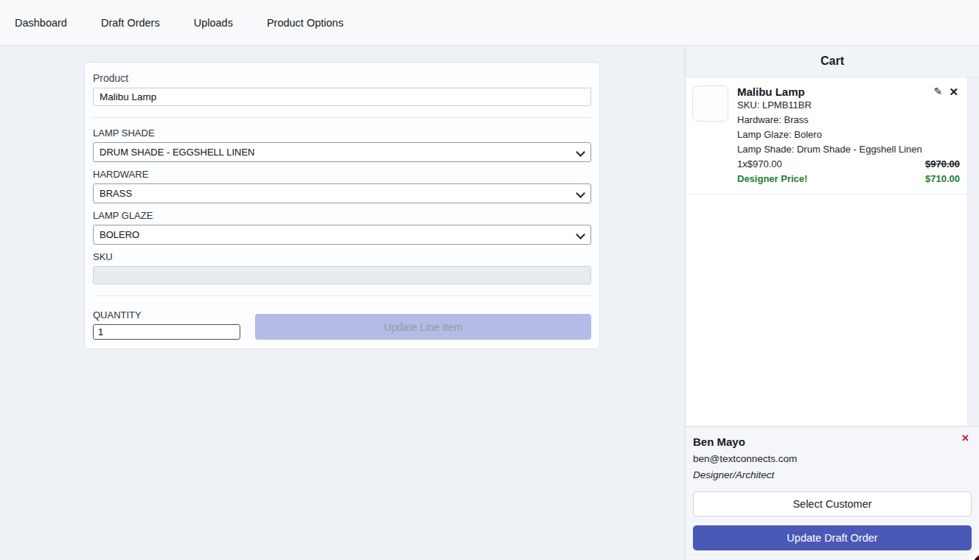 The height and width of the screenshot is (560, 979). What do you see at coordinates (954, 91) in the screenshot?
I see `remove-item-icon: ✕` at bounding box center [954, 91].